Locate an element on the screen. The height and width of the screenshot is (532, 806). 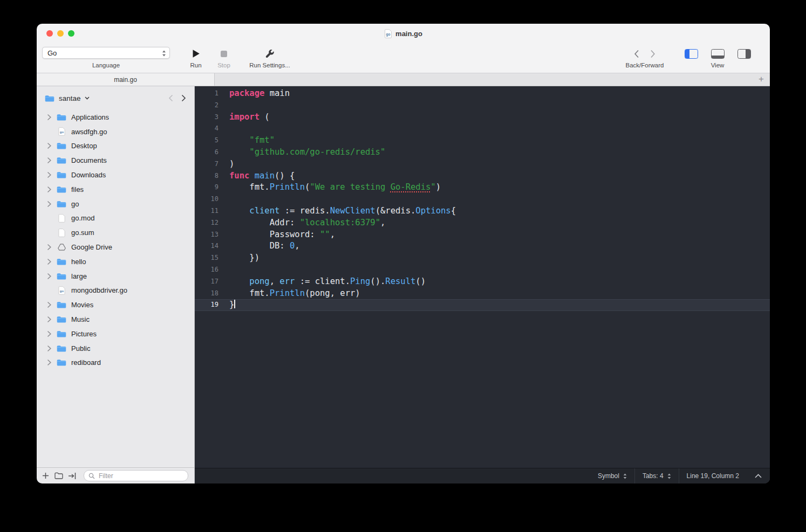
code-line-10: 10 is located at coordinates (482, 199).